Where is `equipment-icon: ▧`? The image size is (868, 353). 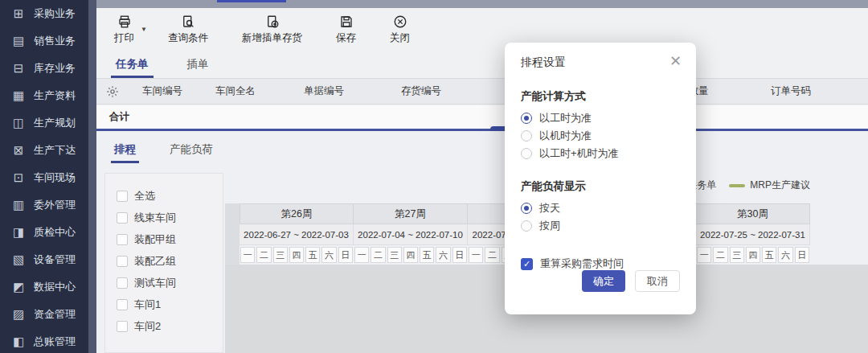 equipment-icon: ▧ is located at coordinates (18, 260).